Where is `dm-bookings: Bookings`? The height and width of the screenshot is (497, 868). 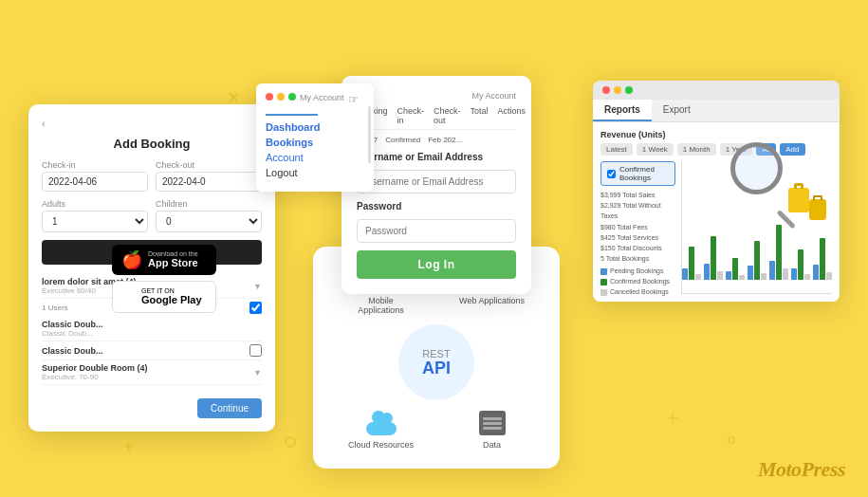 dm-bookings: Bookings is located at coordinates (312, 142).